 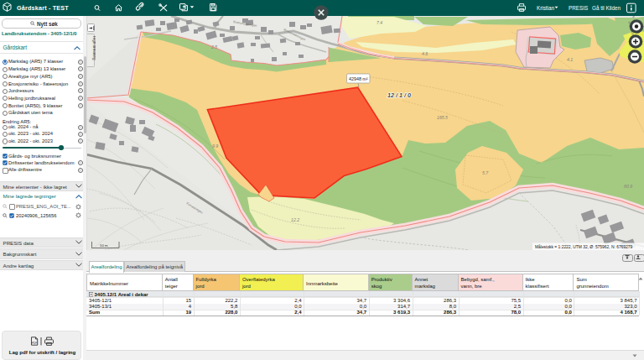 I want to click on svg-text: 80.9, so click(x=628, y=186).